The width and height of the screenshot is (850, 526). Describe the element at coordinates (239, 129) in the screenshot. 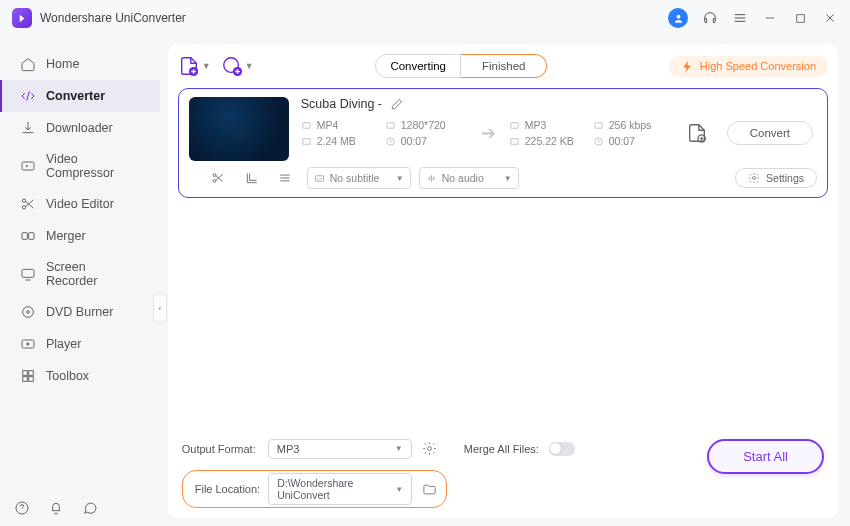

I see `video-thumbnail` at that location.